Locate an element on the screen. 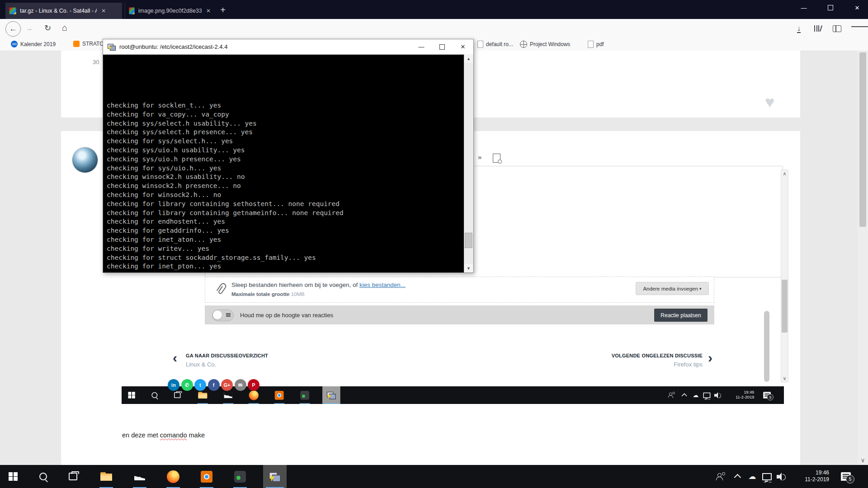 The height and width of the screenshot is (488, 868). notify-toggle is located at coordinates (223, 315).